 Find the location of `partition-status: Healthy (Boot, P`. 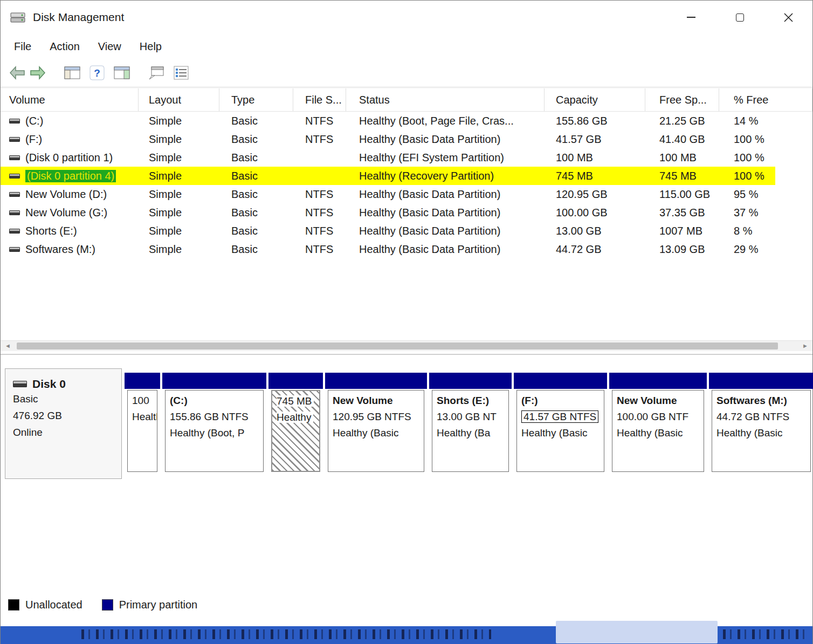

partition-status: Healthy (Boot, P is located at coordinates (217, 433).